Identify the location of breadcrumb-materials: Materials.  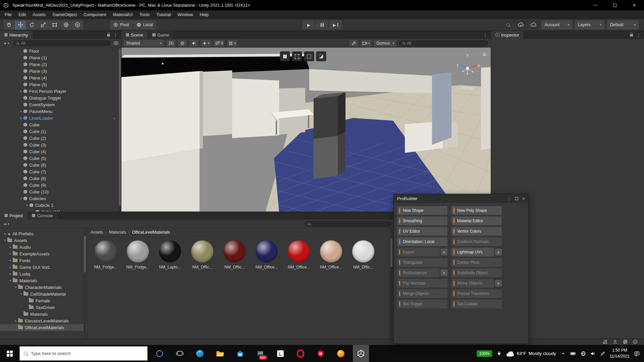
(117, 232).